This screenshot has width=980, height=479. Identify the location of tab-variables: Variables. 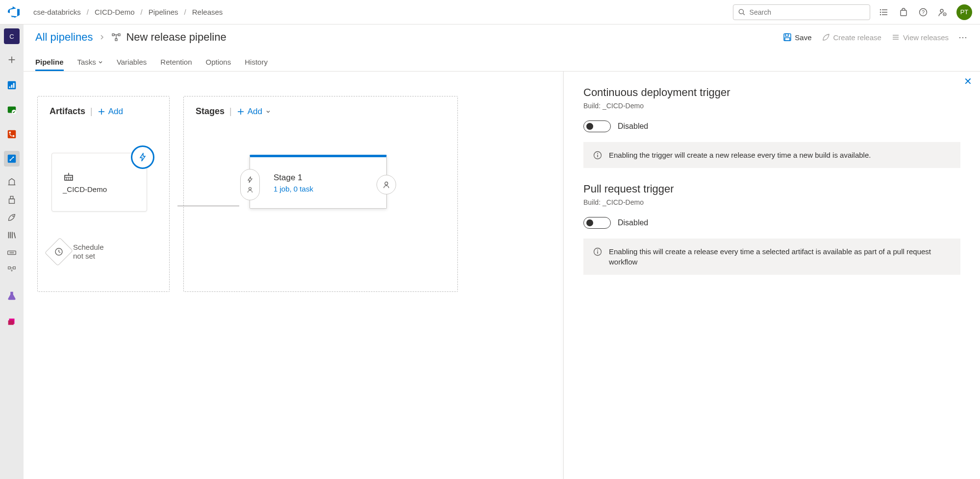
(131, 65).